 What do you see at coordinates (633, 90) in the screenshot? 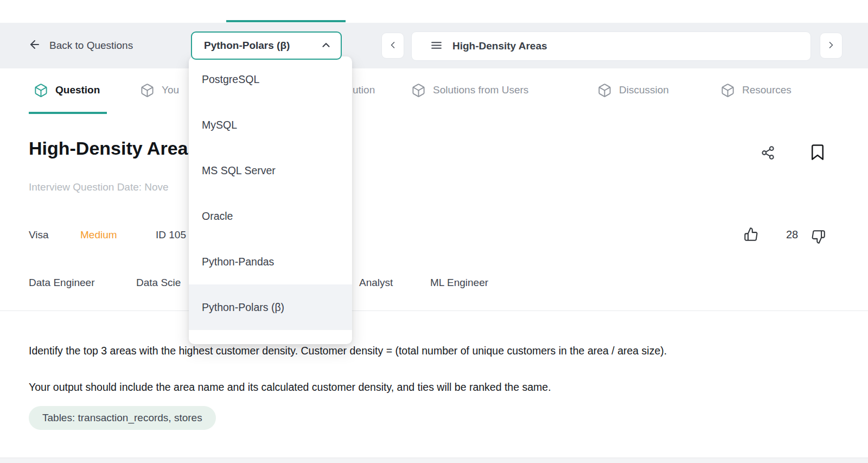
I see `tab-discussion: Discussion` at bounding box center [633, 90].